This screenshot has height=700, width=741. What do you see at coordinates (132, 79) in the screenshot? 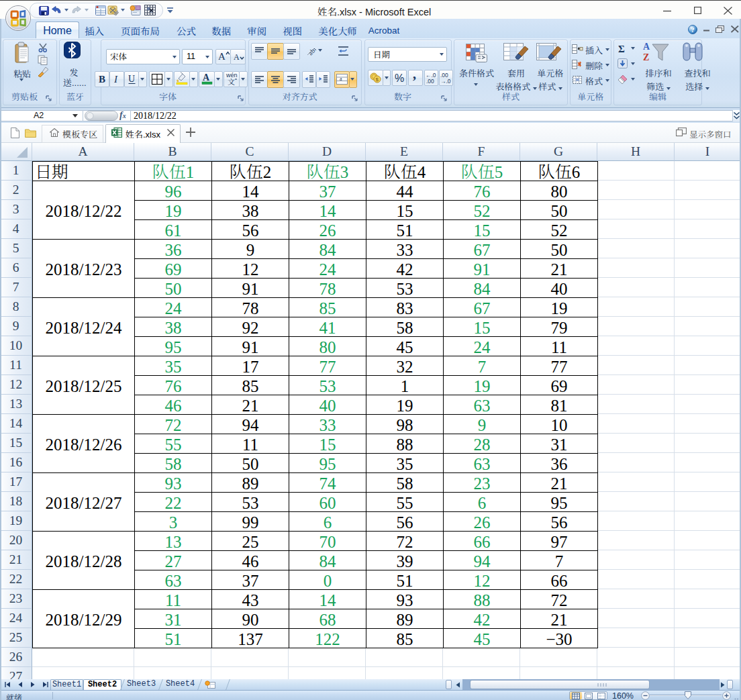
I see `svg-text: U` at bounding box center [132, 79].